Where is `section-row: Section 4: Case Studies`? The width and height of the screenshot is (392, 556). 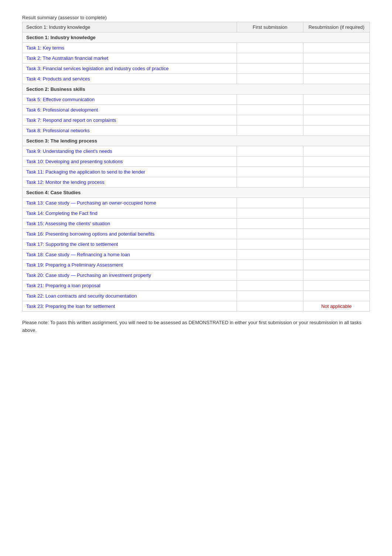 section-row: Section 4: Case Studies is located at coordinates (196, 193).